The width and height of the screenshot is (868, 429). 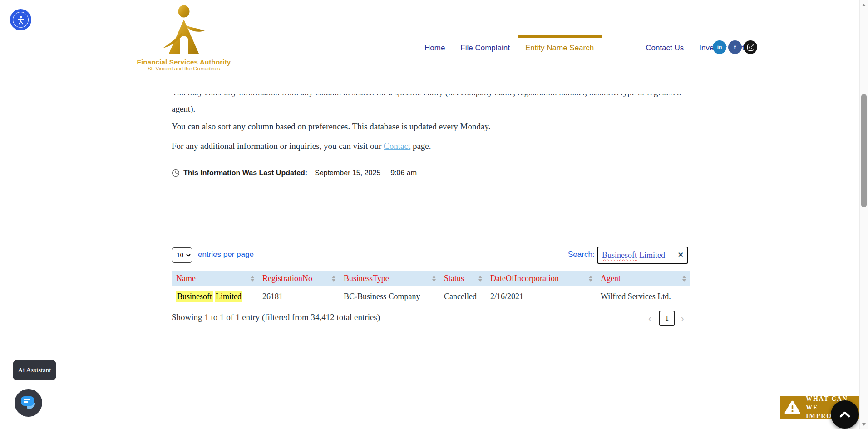 What do you see at coordinates (864, 424) in the screenshot?
I see `scrollbar-down-icon` at bounding box center [864, 424].